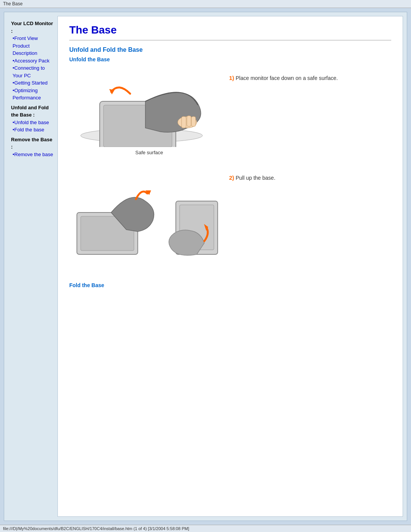  Describe the element at coordinates (33, 72) in the screenshot. I see `sidebar-link-connecting: •Connecting to Your PC` at that location.